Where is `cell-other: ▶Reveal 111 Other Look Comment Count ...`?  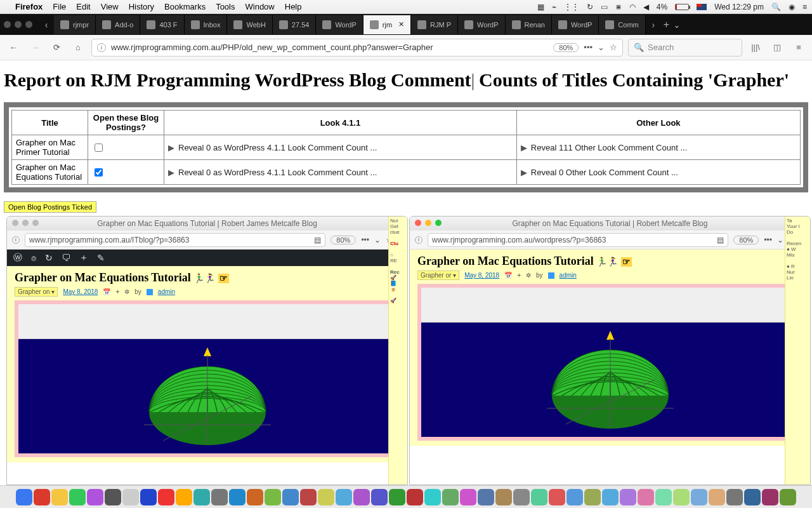
cell-other: ▶Reveal 111 Other Look Comment Count ... is located at coordinates (658, 147).